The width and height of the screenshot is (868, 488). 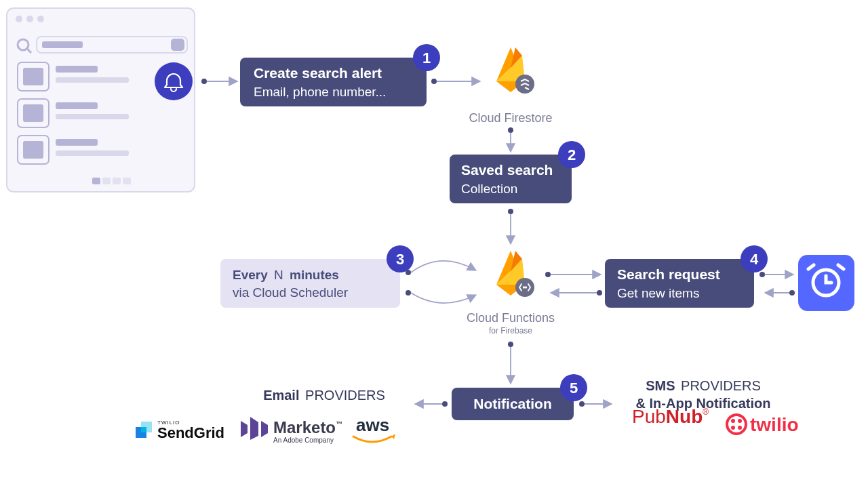 What do you see at coordinates (100, 100) in the screenshot?
I see `browser-mock` at bounding box center [100, 100].